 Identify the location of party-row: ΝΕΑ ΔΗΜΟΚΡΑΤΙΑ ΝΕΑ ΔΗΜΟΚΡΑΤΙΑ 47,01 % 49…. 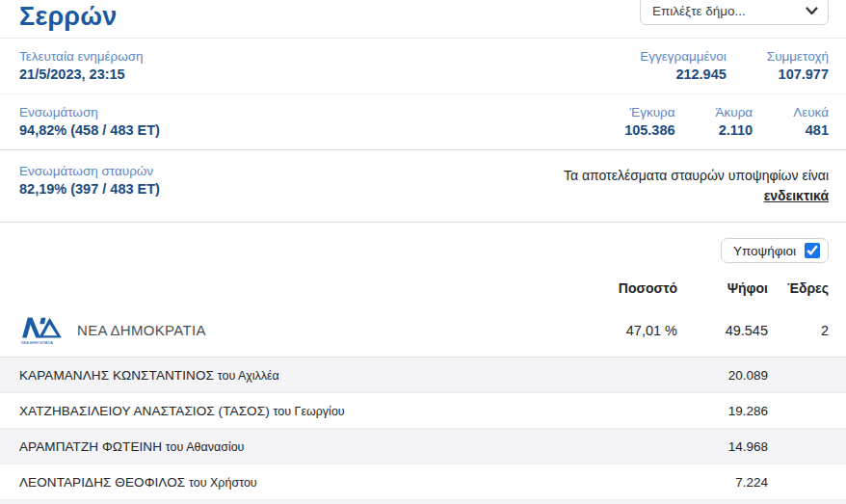
(423, 331).